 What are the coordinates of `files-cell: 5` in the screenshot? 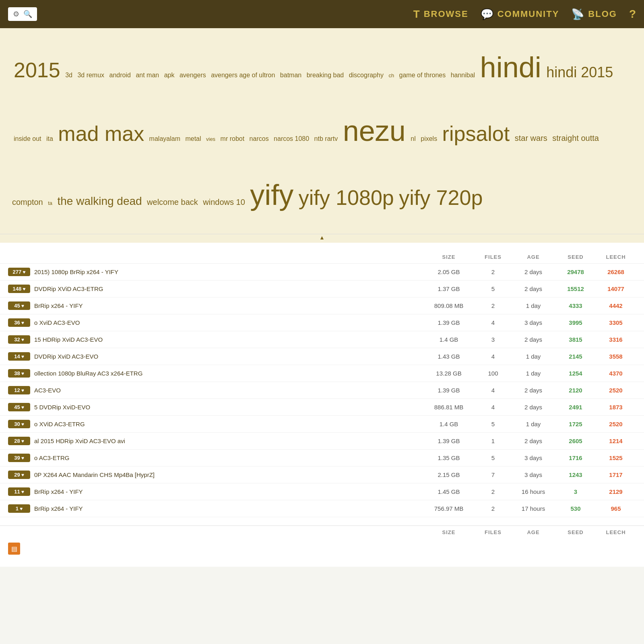 It's located at (493, 424).